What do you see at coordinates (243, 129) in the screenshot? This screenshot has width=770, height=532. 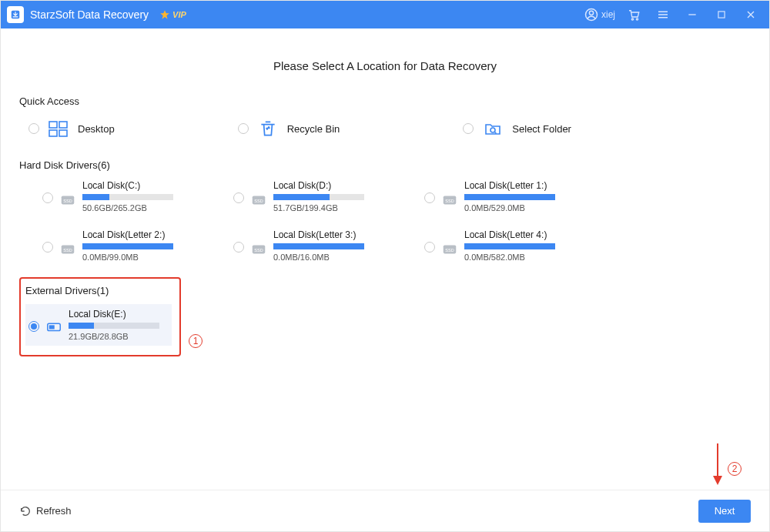 I see `radio-recycle` at bounding box center [243, 129].